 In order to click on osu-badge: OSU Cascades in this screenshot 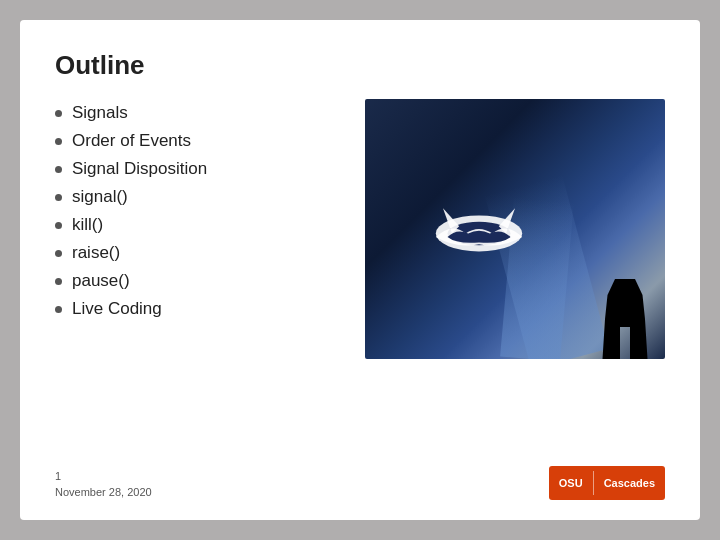, I will do `click(607, 483)`.